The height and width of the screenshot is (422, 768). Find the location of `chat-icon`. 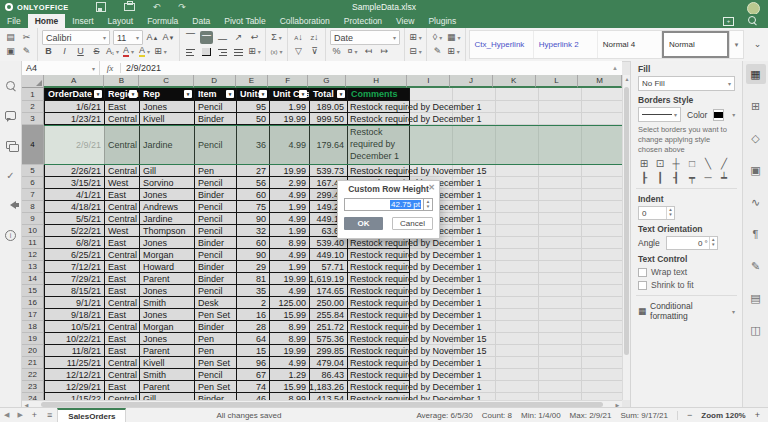

chat-icon is located at coordinates (11, 145).